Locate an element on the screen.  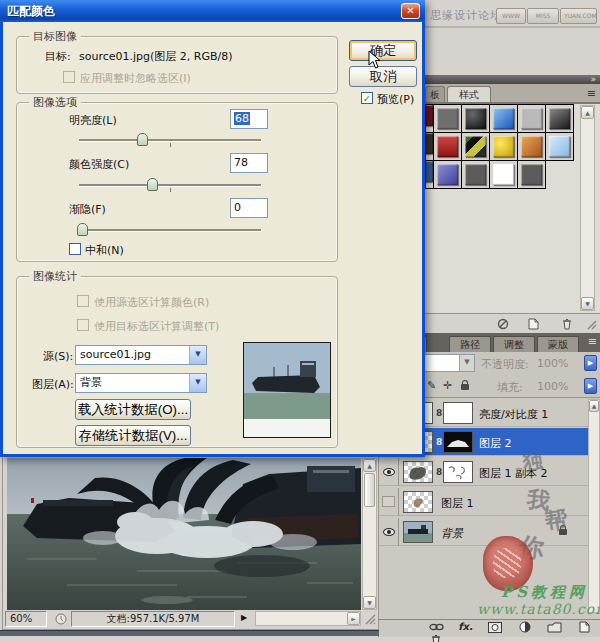
layer-style-icon: fx. is located at coordinates (466, 626).